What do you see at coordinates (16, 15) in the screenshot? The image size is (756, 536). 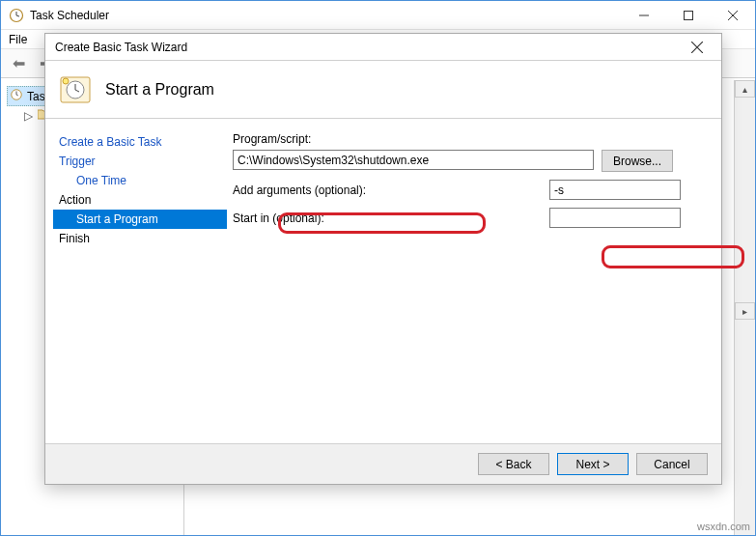 I see `task-scheduler-icon` at bounding box center [16, 15].